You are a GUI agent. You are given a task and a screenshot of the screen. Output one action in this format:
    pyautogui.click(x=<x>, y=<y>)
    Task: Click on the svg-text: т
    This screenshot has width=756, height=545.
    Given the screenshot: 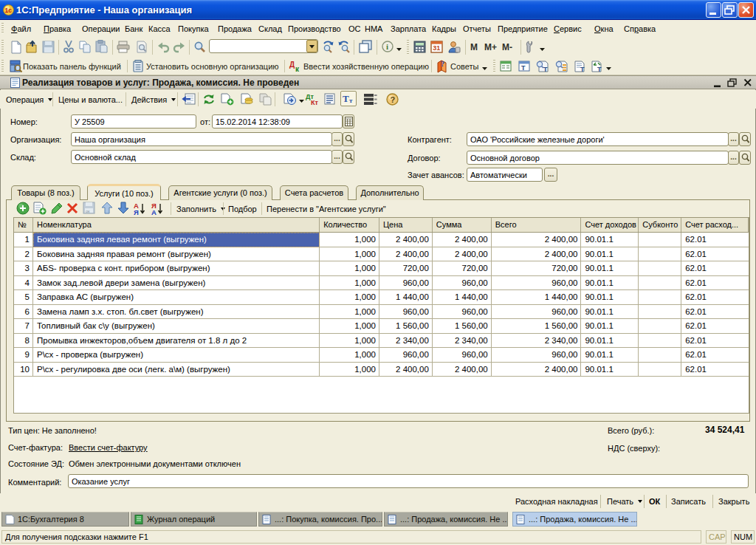 What is the action you would take?
    pyautogui.click(x=351, y=100)
    